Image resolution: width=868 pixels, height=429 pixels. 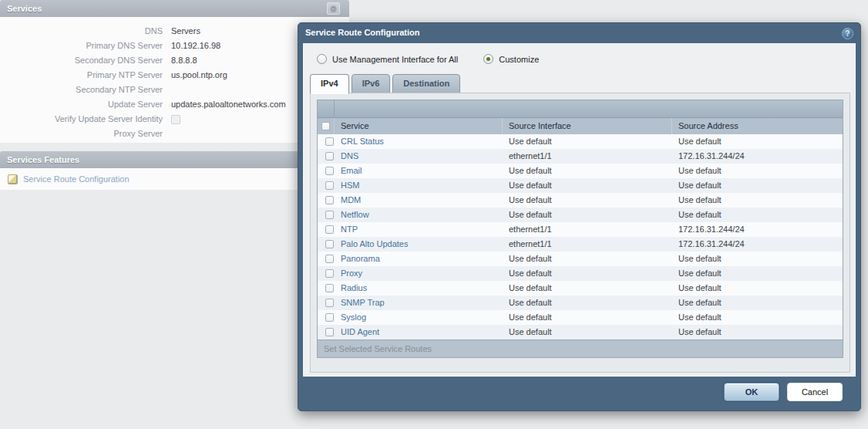 I want to click on radio-use-management-interface: Use Management Interface for All, so click(x=387, y=59).